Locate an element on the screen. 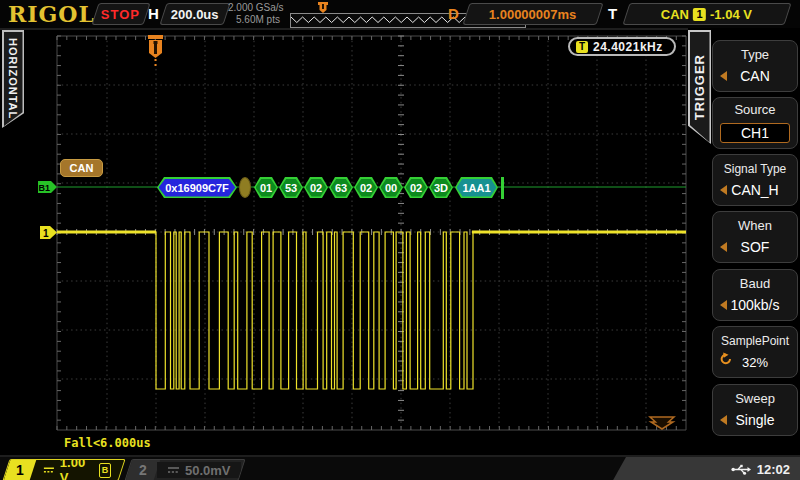  channel-status-bar: 1 1.00 V B 2 50.0mV is located at coordinates (400, 468).